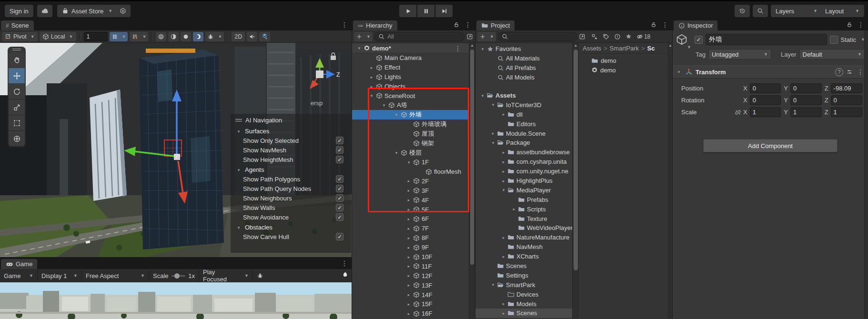  I want to click on breadcrumb-item: SmartPark, so click(624, 49).